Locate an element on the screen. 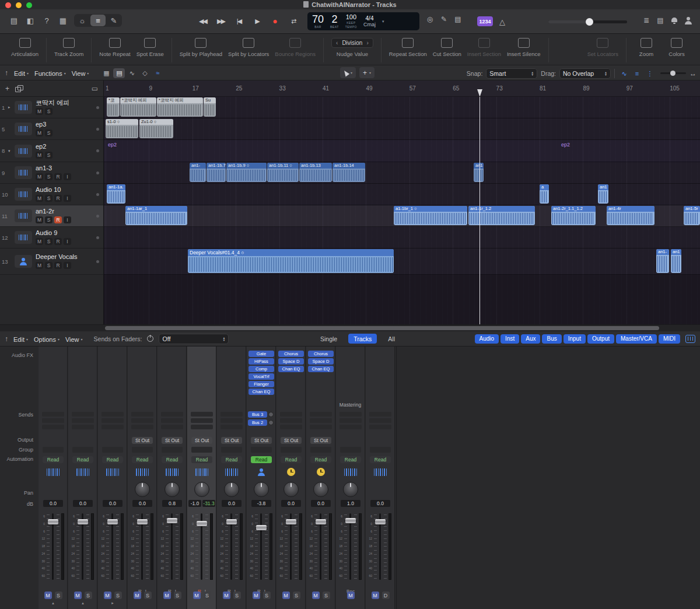 Image resolution: width=700 pixels, height=609 pixels. pointer-tool-button: ▾ is located at coordinates (348, 72).